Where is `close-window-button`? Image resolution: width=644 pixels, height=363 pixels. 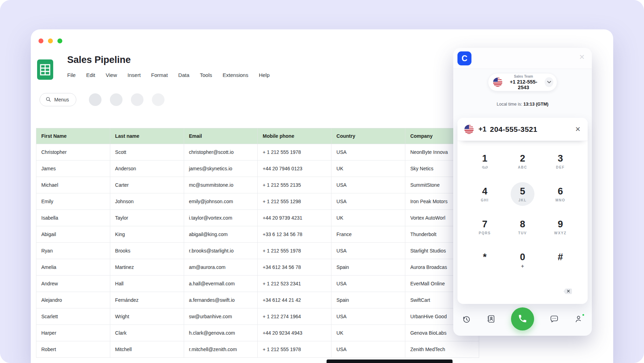 close-window-button is located at coordinates (41, 41).